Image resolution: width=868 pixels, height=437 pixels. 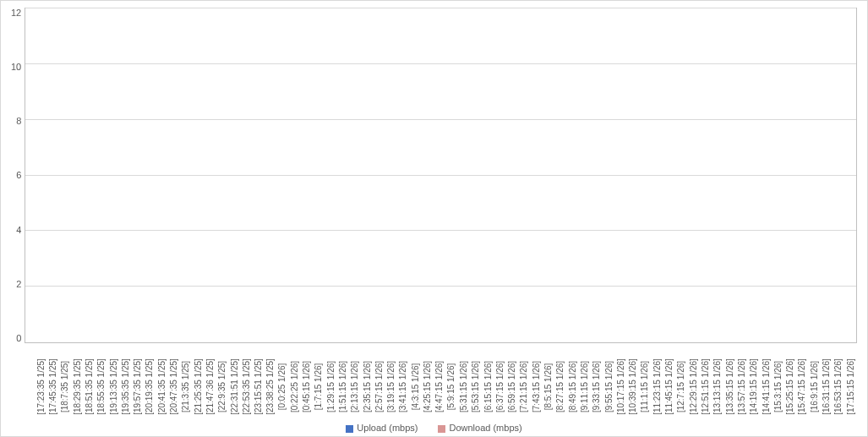 I want to click on x-tick: [19:57:35 1/25], so click(x=137, y=382).